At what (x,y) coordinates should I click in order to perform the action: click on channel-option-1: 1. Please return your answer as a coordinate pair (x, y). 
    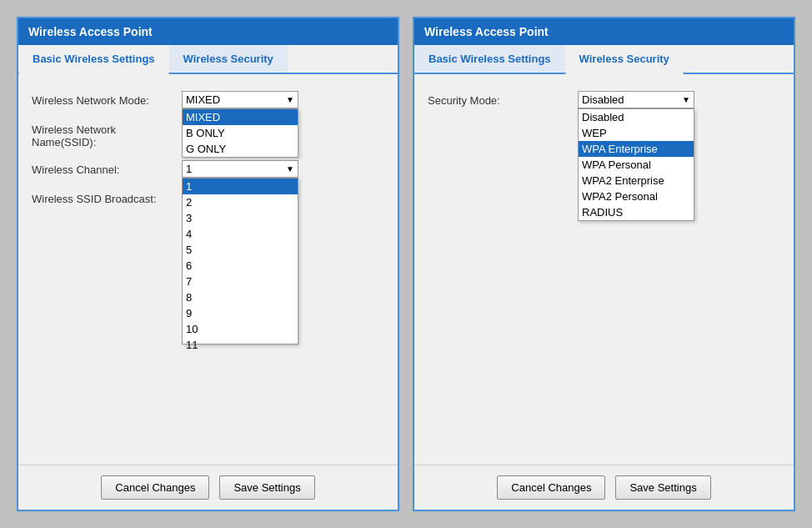
    Looking at the image, I should click on (240, 187).